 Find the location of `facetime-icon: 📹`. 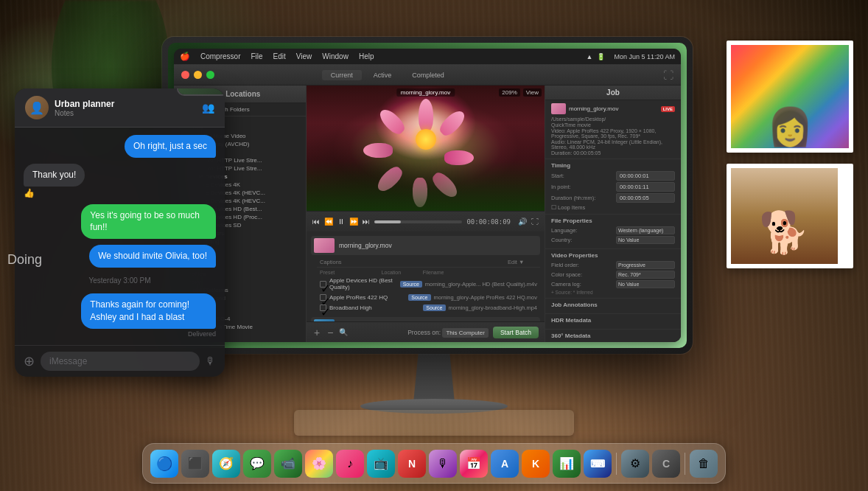

facetime-icon: 📹 is located at coordinates (288, 463).